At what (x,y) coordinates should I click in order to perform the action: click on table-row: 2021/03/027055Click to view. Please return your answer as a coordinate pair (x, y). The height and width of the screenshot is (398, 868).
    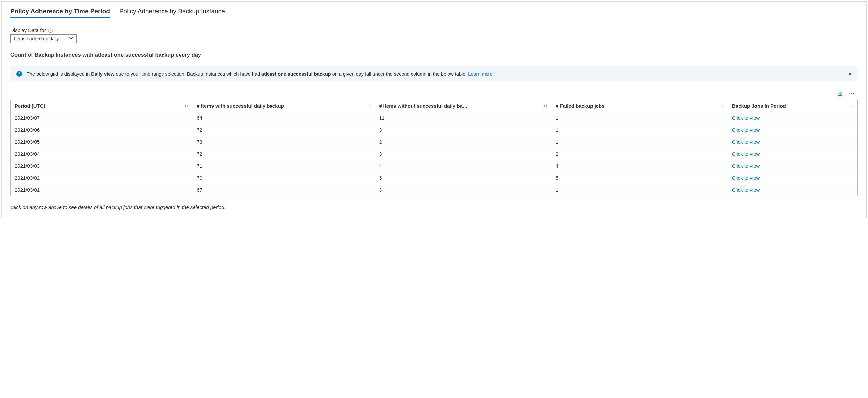
    Looking at the image, I should click on (434, 178).